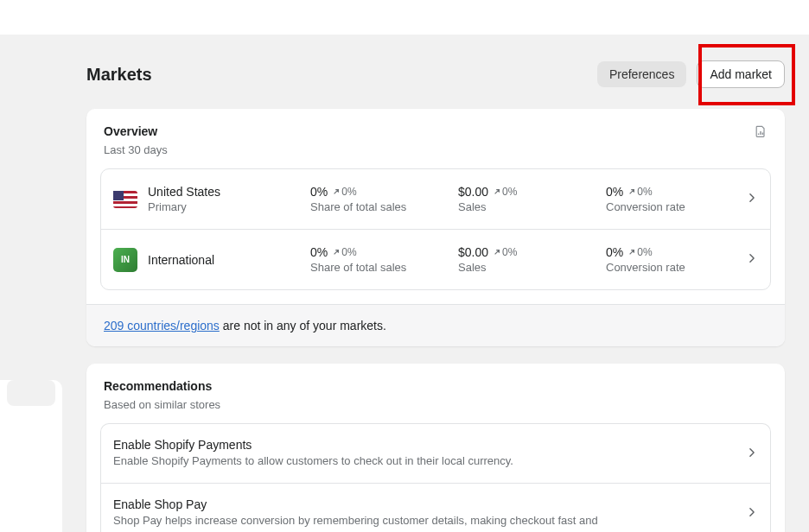 This screenshot has width=809, height=532. I want to click on flag-us-icon, so click(125, 200).